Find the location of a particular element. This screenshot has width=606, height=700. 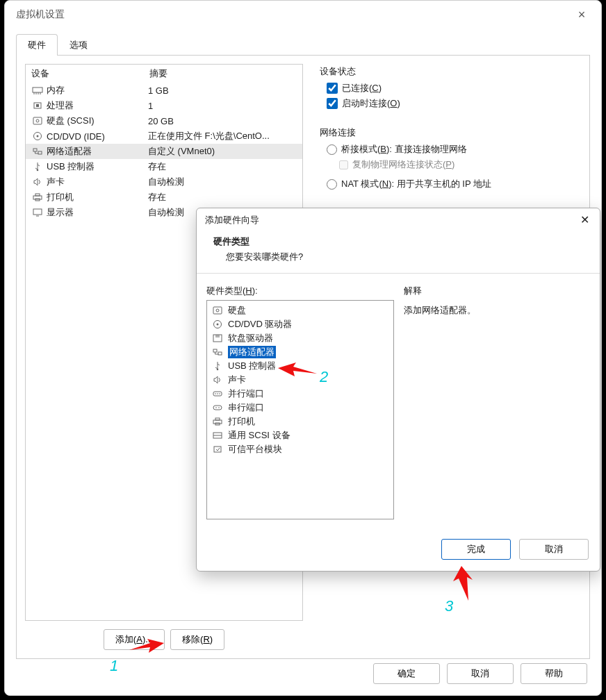

tab-options: 选项 is located at coordinates (79, 44).